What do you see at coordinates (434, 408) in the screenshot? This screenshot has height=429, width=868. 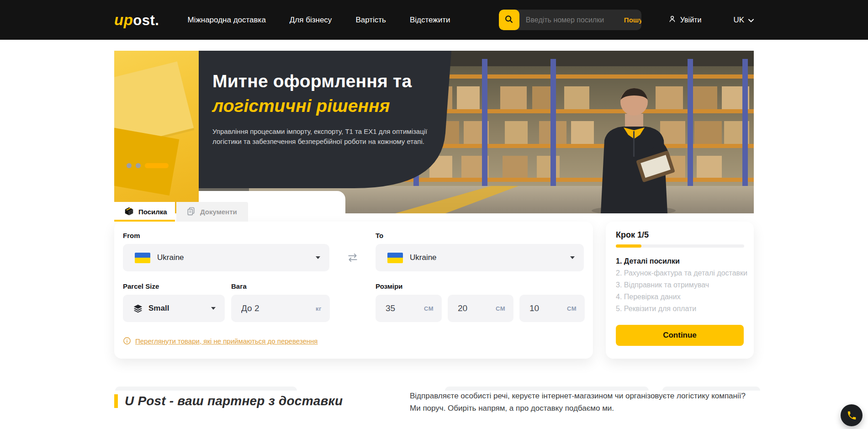 I see `partner-section: U Post - ваш партнер з доставки Відправл…` at bounding box center [434, 408].